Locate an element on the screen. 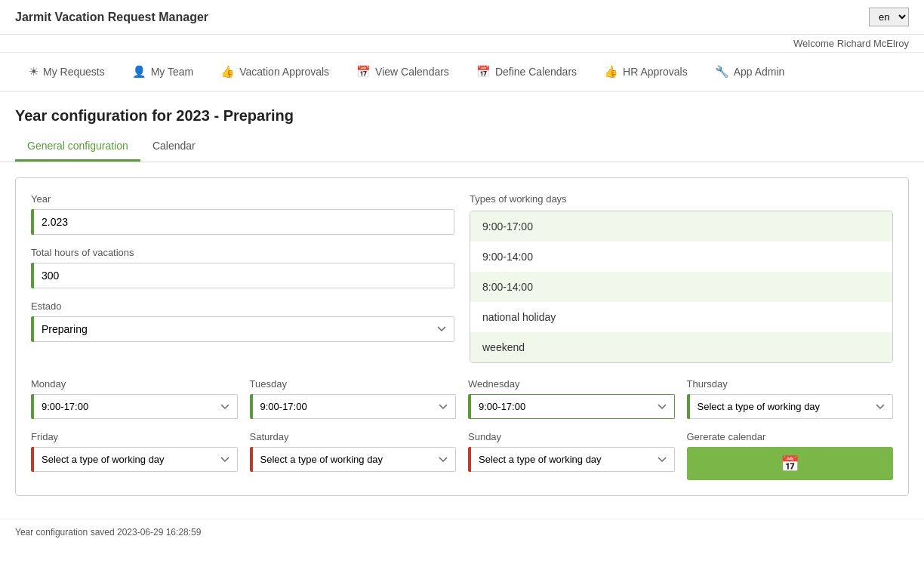 The width and height of the screenshot is (924, 573). nav-vacation-approvals-label: Vacation Approvals is located at coordinates (284, 72).